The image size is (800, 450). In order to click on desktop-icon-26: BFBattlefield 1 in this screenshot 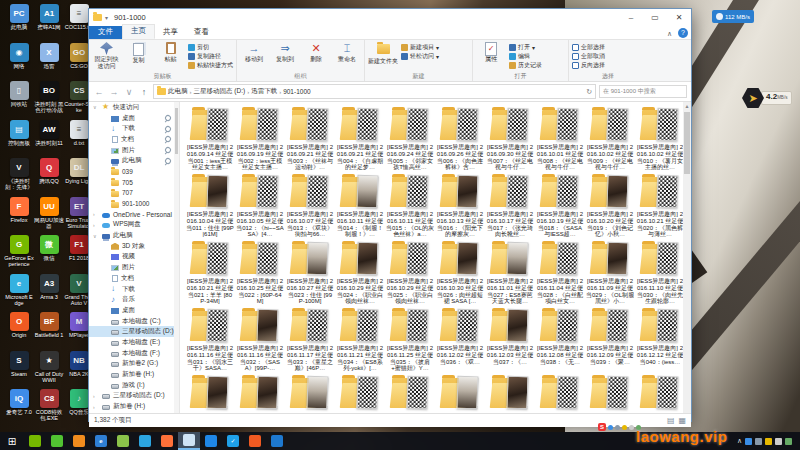, I will do `click(49, 325)`.